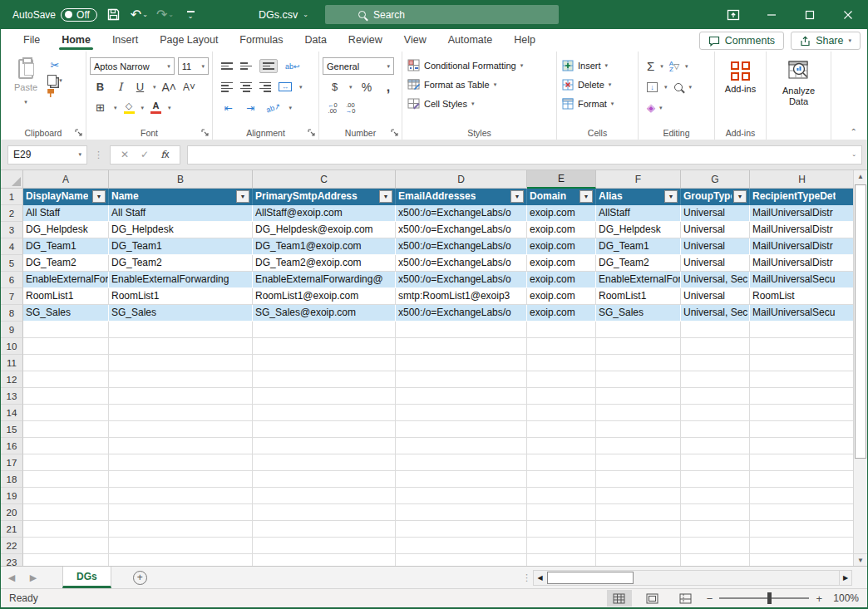  I want to click on name-box: E29 ▾, so click(47, 155).